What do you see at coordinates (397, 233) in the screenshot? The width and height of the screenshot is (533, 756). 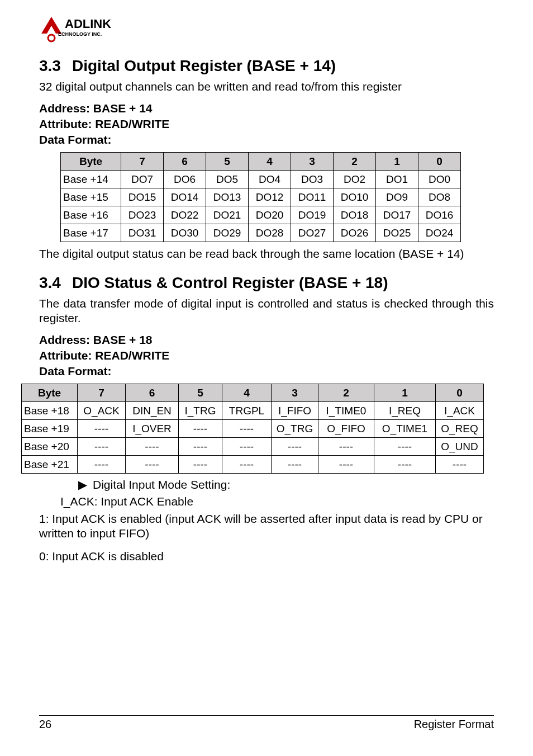 I see `cell: DO25` at bounding box center [397, 233].